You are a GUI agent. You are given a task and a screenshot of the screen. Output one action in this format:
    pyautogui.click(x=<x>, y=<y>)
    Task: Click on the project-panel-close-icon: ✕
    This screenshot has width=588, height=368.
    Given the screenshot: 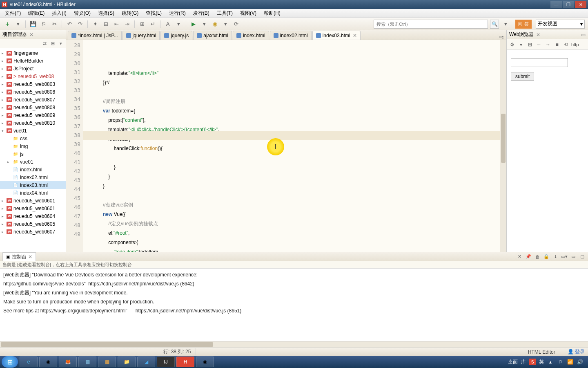 What is the action you would take?
    pyautogui.click(x=31, y=35)
    